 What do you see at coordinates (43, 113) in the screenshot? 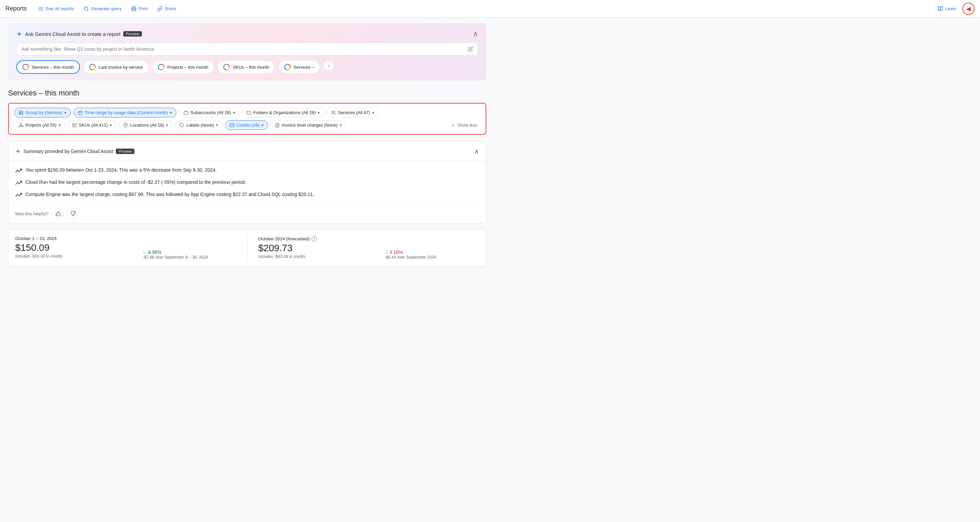
I see `group-by-filter: Group by (Service) ▾` at bounding box center [43, 113].